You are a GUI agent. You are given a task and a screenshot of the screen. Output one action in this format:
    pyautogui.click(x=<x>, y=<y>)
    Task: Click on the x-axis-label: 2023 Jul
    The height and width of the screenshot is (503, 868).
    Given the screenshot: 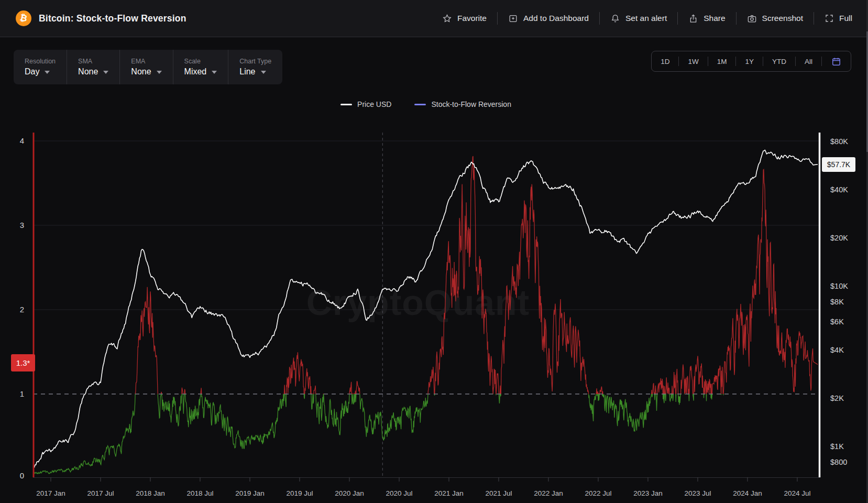 What is the action you would take?
    pyautogui.click(x=698, y=494)
    